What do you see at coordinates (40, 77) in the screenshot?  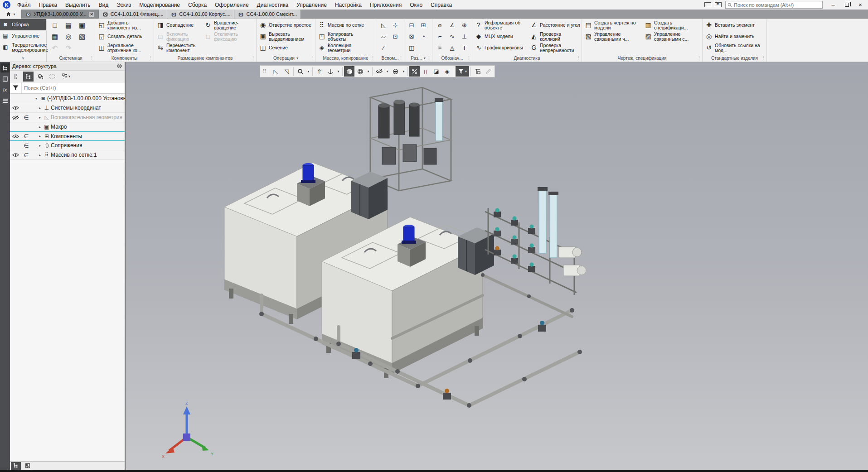 I see `tree-composition-button` at bounding box center [40, 77].